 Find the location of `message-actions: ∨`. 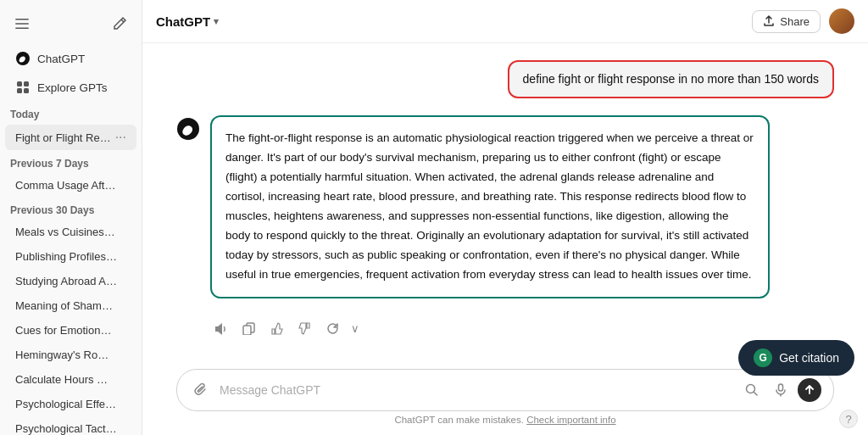

message-actions: ∨ is located at coordinates (505, 327).